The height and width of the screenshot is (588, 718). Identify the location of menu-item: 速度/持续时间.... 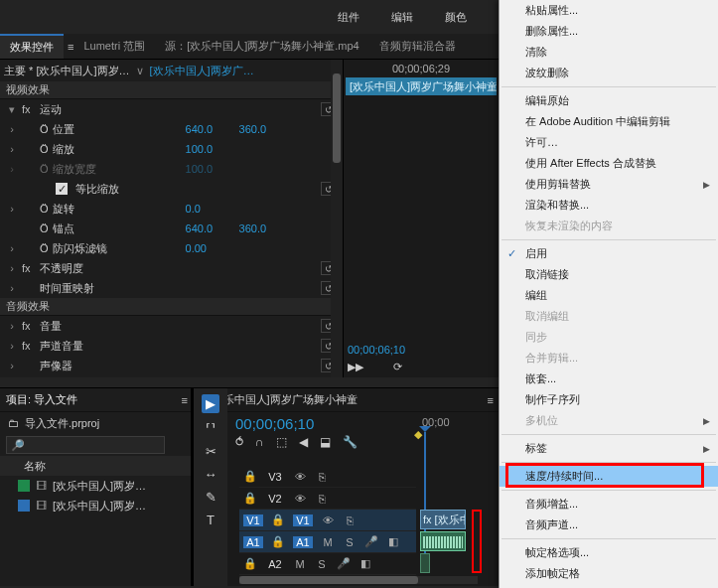
(609, 477).